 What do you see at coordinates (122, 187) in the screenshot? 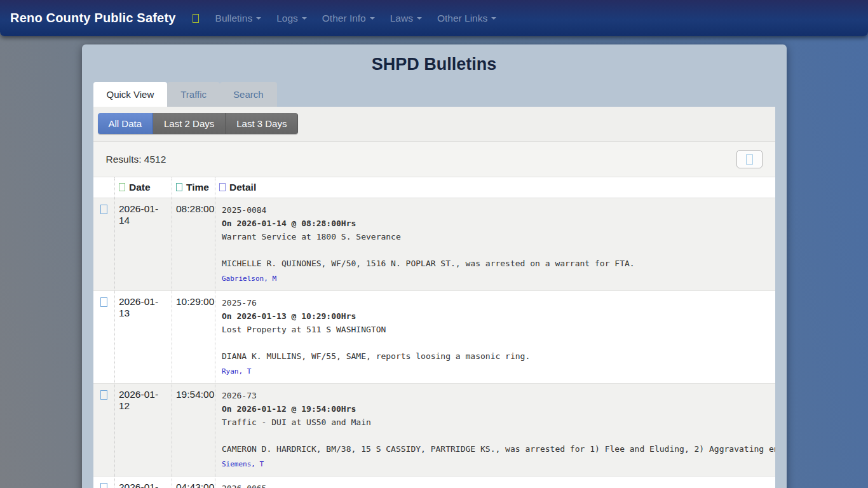
I see `date-column-icon` at bounding box center [122, 187].